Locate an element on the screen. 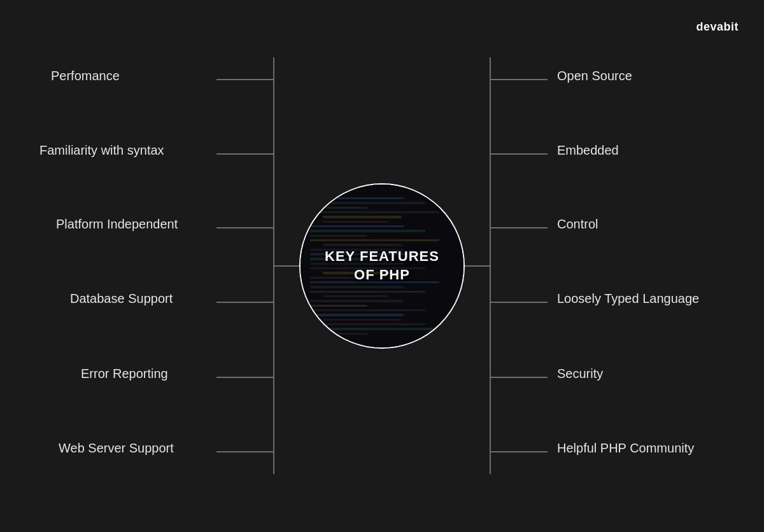 This screenshot has width=764, height=532. label-opensource: Open Source is located at coordinates (595, 76).